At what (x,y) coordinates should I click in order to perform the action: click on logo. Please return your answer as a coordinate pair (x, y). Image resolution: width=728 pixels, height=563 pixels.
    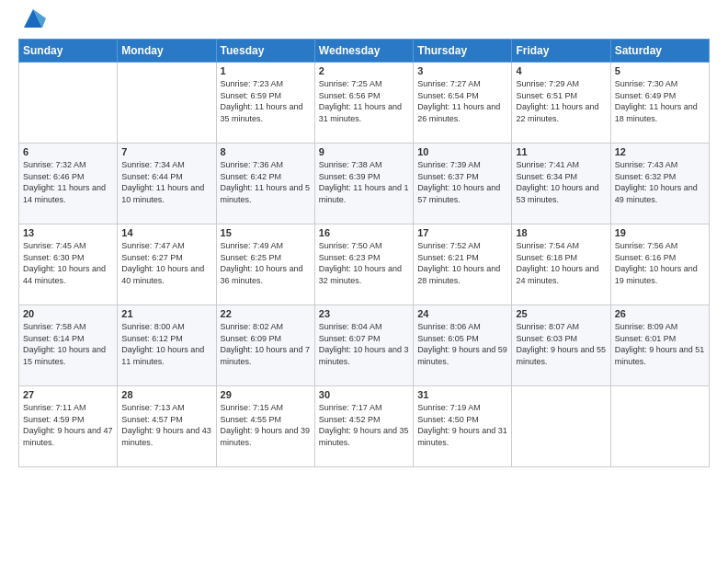
    Looking at the image, I should click on (32, 23).